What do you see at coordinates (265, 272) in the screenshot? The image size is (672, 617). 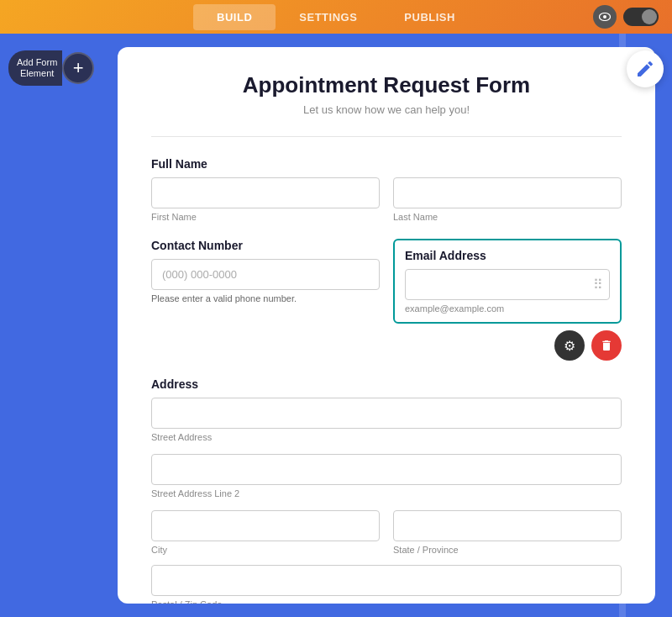 I see `contact-number-section: Contact Number Please enter a valid phon…` at bounding box center [265, 272].